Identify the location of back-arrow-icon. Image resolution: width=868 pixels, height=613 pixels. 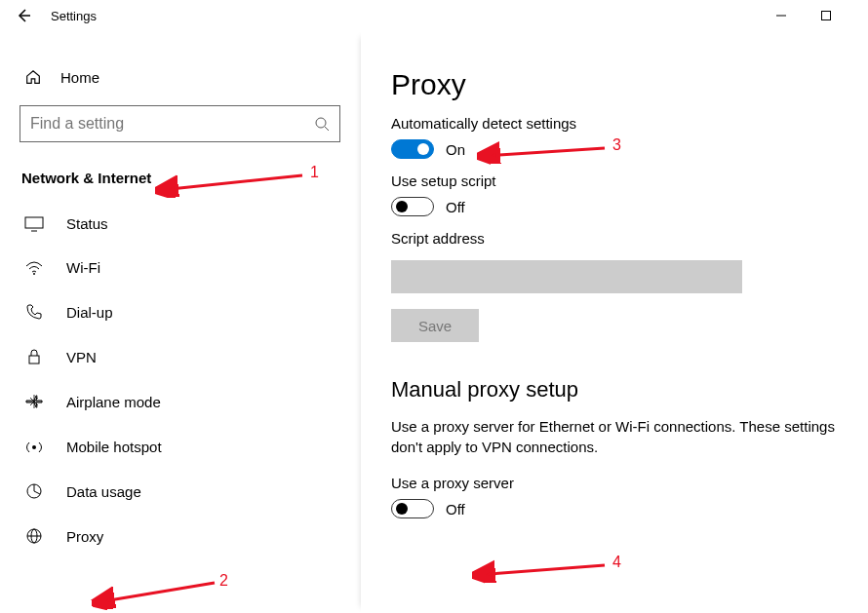
(23, 16).